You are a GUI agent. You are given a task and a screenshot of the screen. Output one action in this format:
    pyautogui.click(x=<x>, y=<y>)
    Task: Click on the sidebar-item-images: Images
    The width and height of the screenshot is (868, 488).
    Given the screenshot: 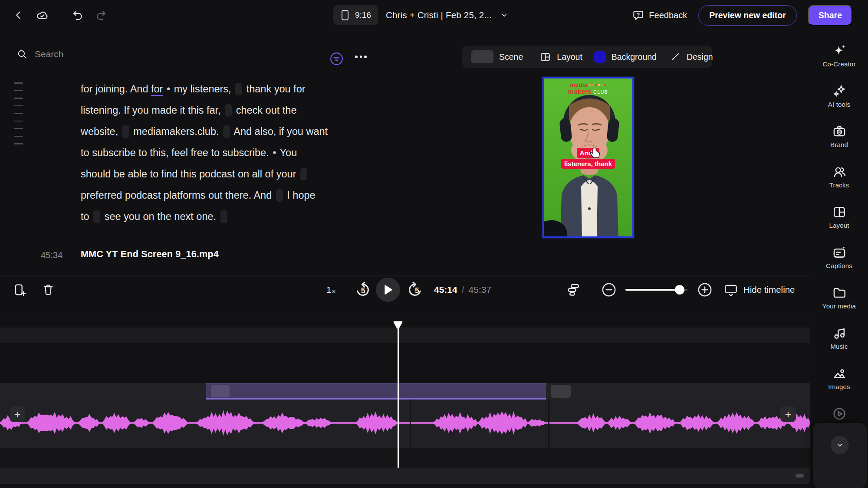 What is the action you would take?
    pyautogui.click(x=839, y=380)
    